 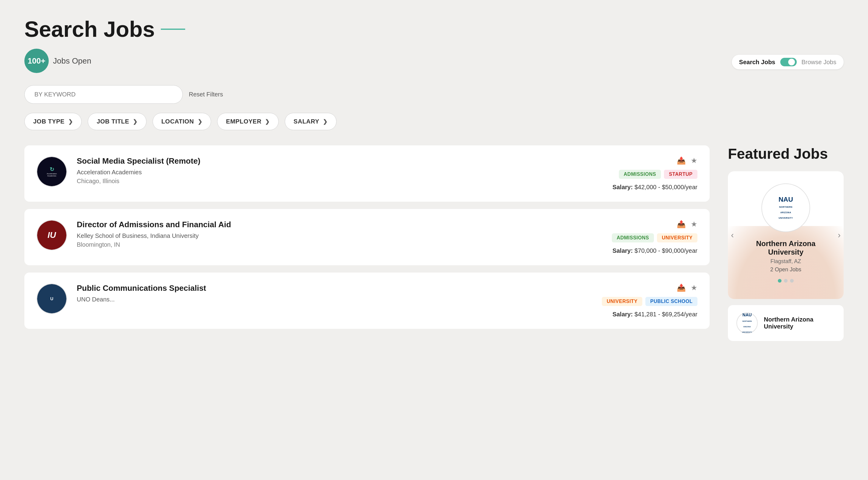 What do you see at coordinates (786, 270) in the screenshot?
I see `featured-open-jobs: 2 Open Jobs` at bounding box center [786, 270].